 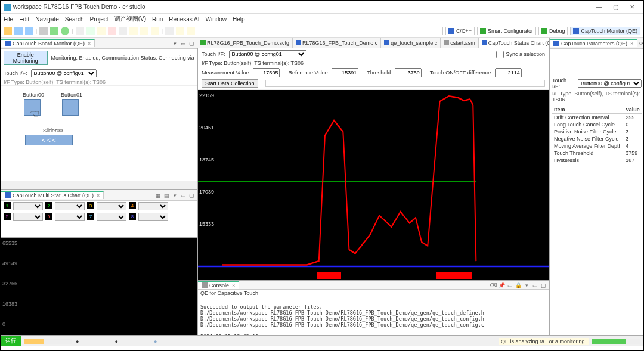 What do you see at coordinates (91, 216) in the screenshot?
I see `mini-7: 7` at bounding box center [91, 216].